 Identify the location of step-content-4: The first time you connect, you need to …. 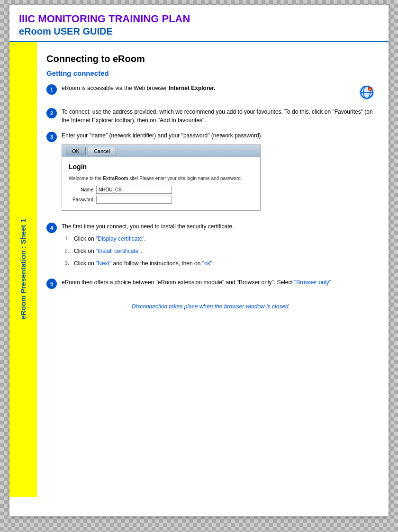
(218, 247).